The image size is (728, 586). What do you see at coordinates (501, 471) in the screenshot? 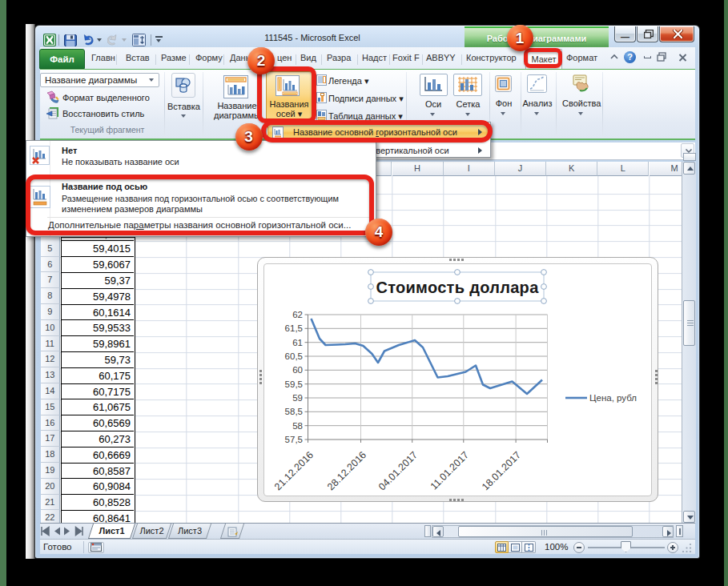
I see `svg-text: 18.01.2017` at bounding box center [501, 471].